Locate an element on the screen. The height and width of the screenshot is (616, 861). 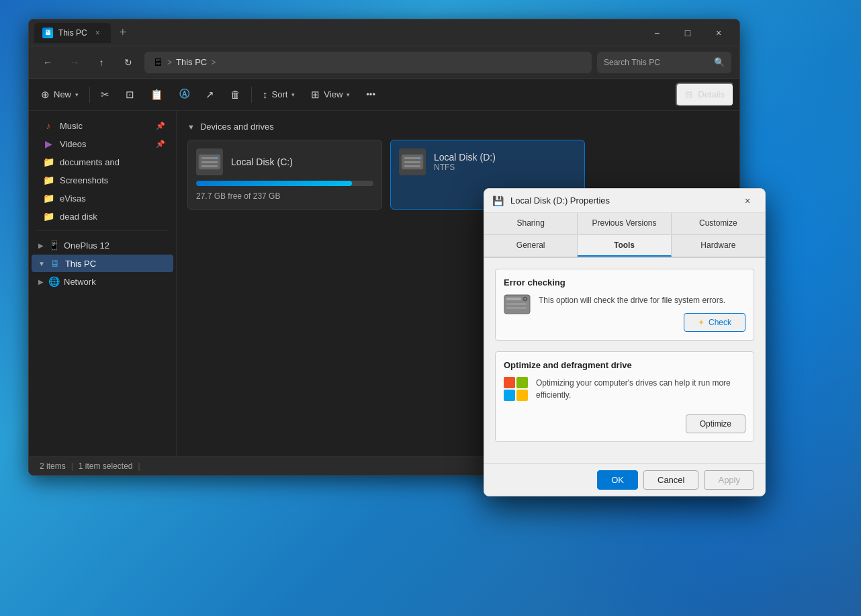
sidebar-item-network: ▶ 🌐 Network is located at coordinates (102, 281).